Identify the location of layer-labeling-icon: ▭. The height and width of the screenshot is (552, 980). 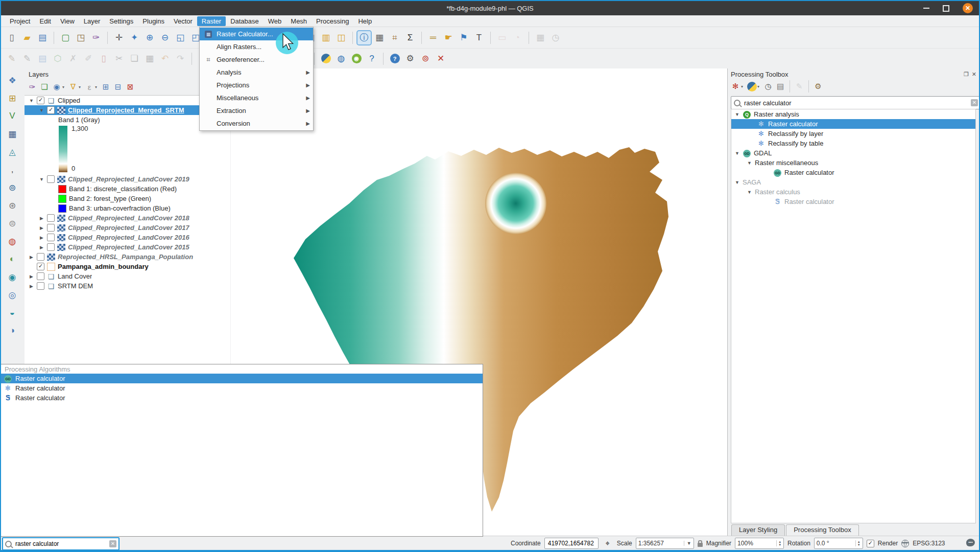
(502, 38).